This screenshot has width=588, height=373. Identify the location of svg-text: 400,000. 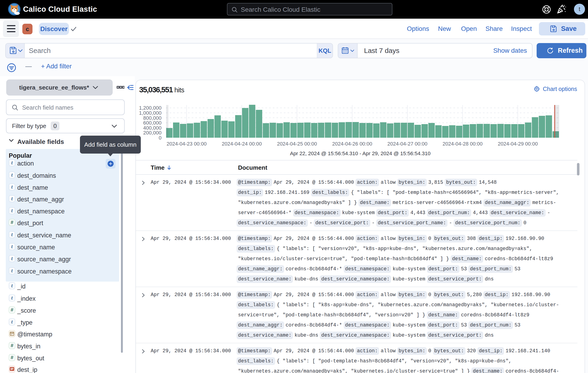
(152, 128).